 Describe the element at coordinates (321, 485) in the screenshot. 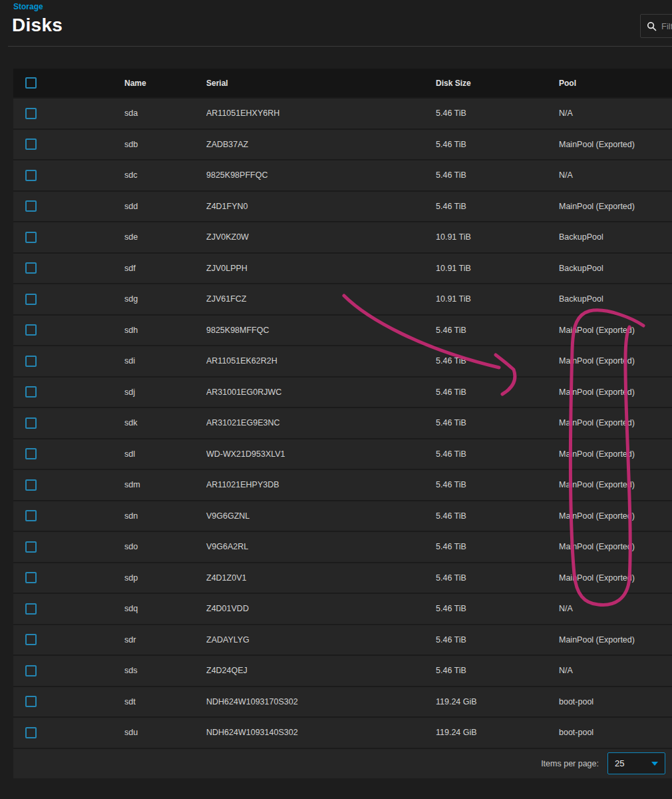

I see `cell-serial: AR11021EHPY3DB` at that location.